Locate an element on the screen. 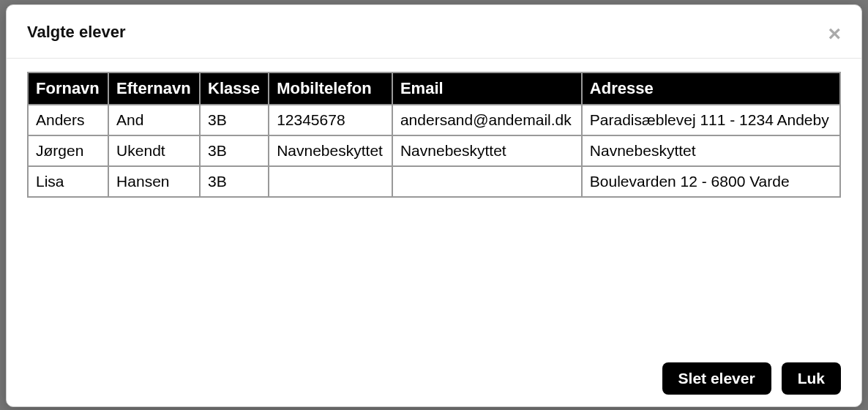 Image resolution: width=868 pixels, height=410 pixels. cell-email: andersand@andemail.dk is located at coordinates (487, 120).